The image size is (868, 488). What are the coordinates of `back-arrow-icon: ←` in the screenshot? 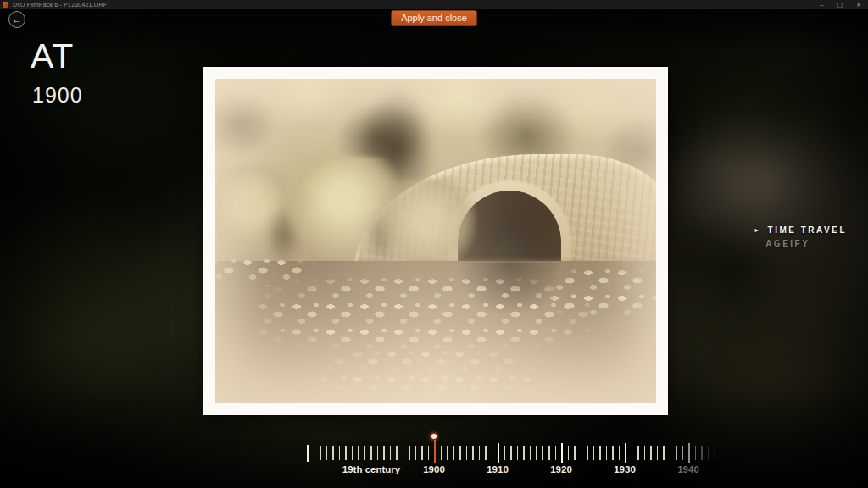 It's located at (17, 19).